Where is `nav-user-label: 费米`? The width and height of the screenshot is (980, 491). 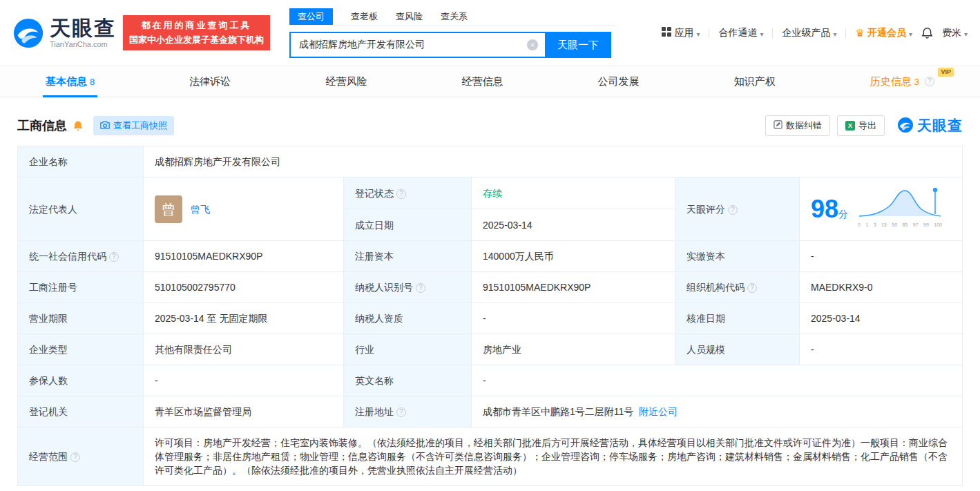
nav-user-label: 费米 is located at coordinates (952, 33).